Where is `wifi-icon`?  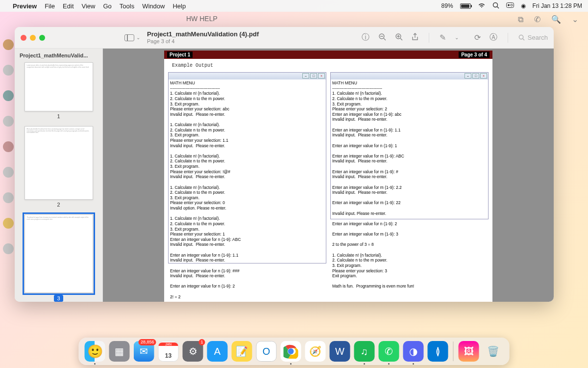
wifi-icon is located at coordinates (482, 6).